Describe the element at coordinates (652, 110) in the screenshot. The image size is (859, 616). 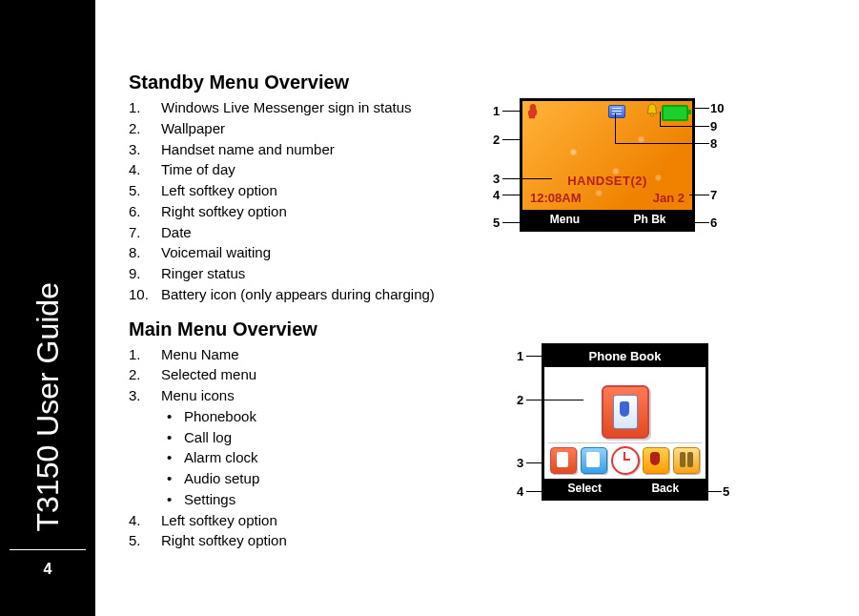
I see `ringer-status-icon` at that location.